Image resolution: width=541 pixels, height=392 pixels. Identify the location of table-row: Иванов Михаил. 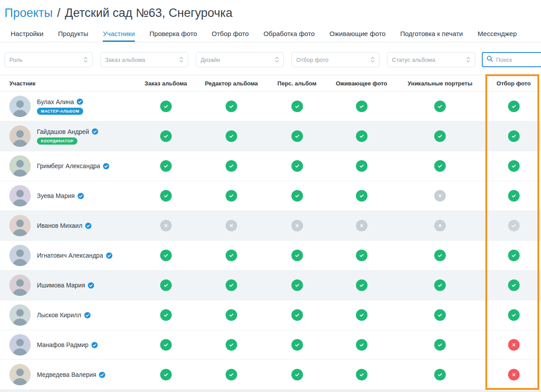
(270, 226).